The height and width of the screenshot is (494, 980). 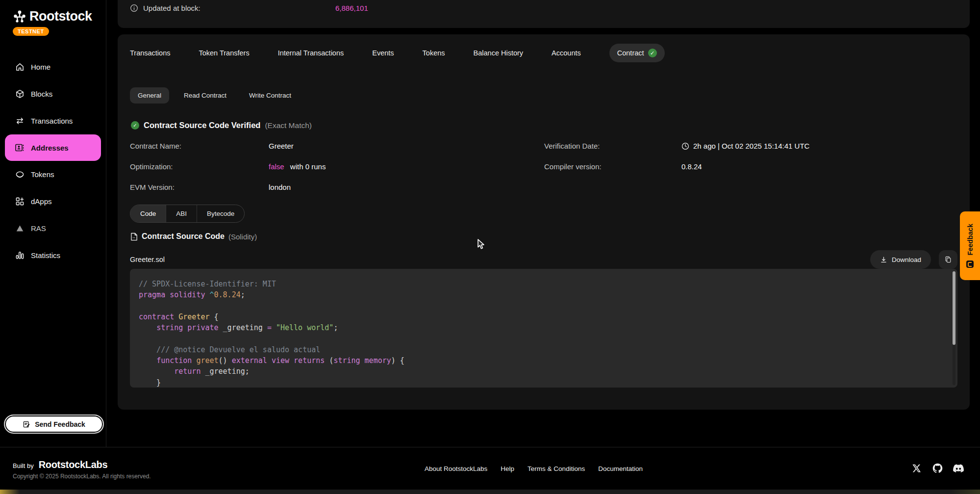 What do you see at coordinates (172, 8) in the screenshot?
I see `updated-block-label: Updated at block:` at bounding box center [172, 8].